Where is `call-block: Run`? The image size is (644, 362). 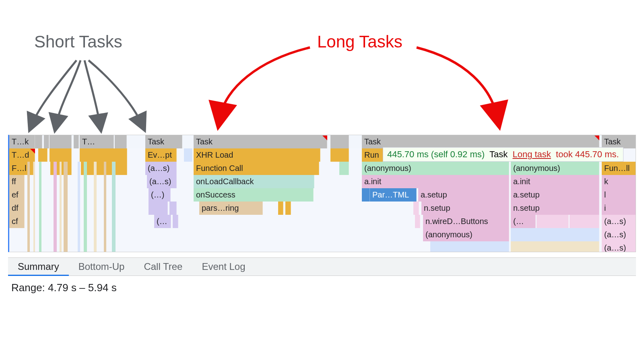 call-block: Run is located at coordinates (373, 155).